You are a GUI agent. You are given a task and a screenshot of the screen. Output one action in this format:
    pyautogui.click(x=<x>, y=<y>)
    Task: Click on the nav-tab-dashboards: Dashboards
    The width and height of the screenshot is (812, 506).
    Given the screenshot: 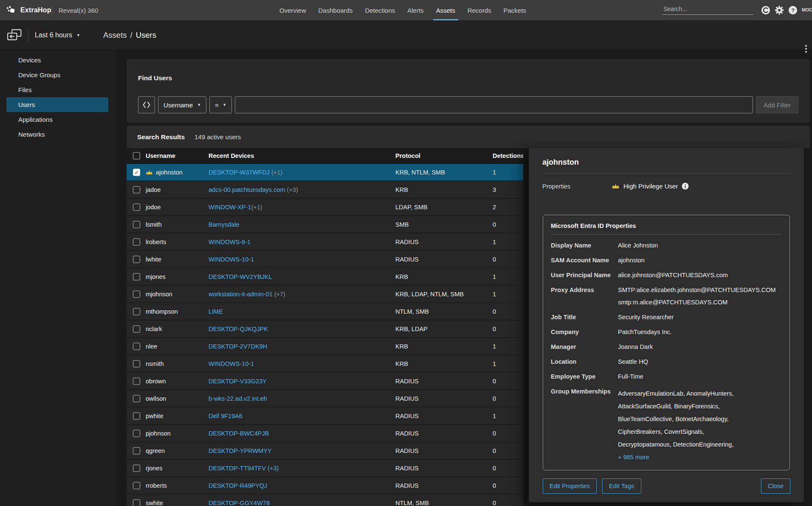 What is the action you would take?
    pyautogui.click(x=336, y=10)
    